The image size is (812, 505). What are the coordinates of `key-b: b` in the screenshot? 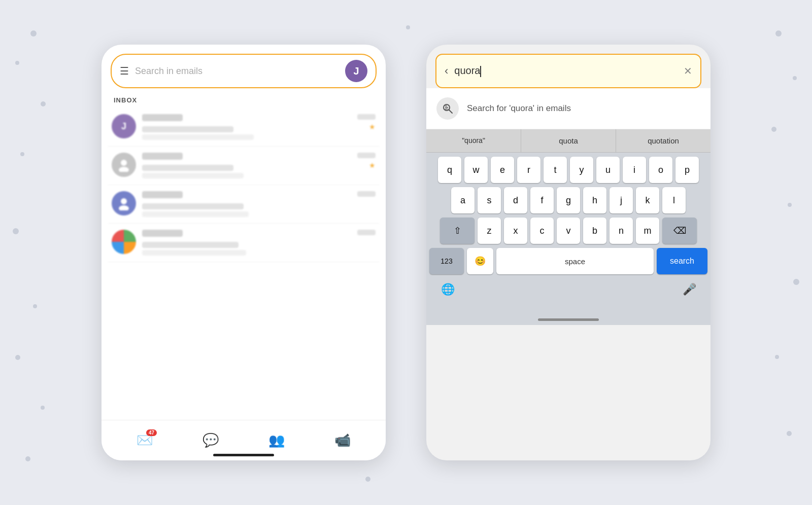 It's located at (595, 231).